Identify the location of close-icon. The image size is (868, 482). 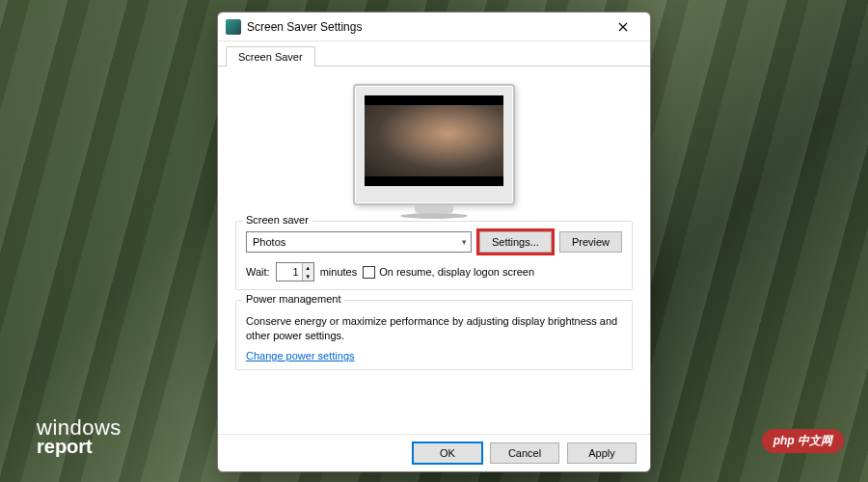
(623, 27).